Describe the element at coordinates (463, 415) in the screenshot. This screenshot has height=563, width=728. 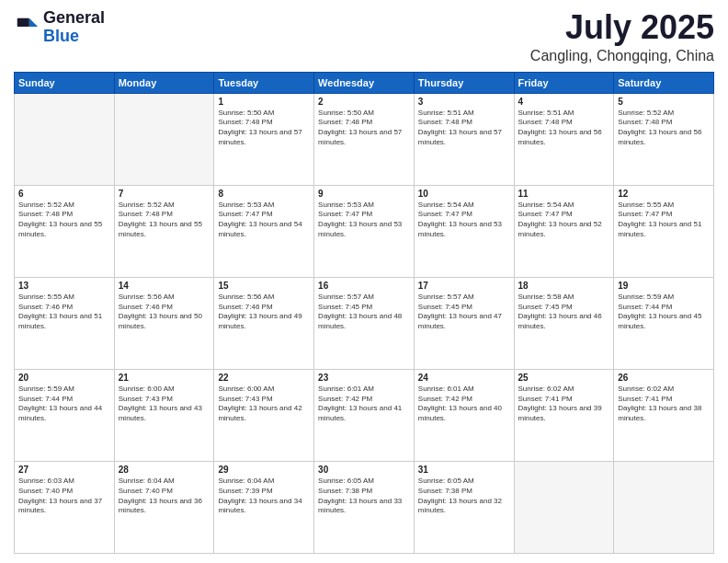
I see `calendar-cell: 24Sunrise: 6:01 AMSunset: 7:42 PMDayligh…` at that location.